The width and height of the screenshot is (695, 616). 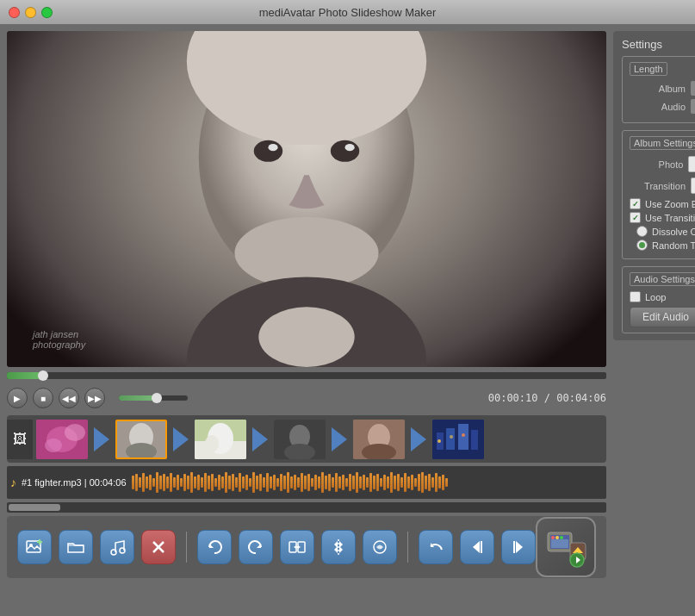 I want to click on use-transition-checkbox, so click(x=636, y=217).